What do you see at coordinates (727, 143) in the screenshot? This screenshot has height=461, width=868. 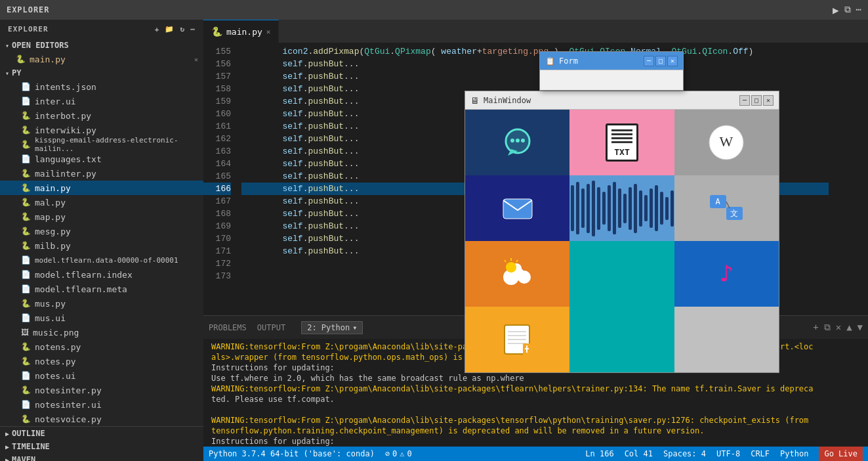 I see `wiki-cell: W` at bounding box center [727, 143].